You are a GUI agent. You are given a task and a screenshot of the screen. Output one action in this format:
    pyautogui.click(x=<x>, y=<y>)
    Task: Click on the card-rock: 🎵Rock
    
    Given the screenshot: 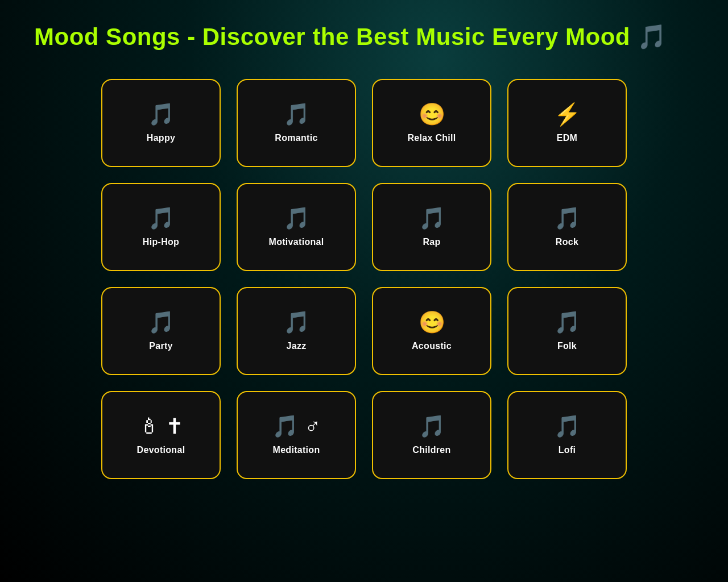 What is the action you would take?
    pyautogui.click(x=567, y=227)
    